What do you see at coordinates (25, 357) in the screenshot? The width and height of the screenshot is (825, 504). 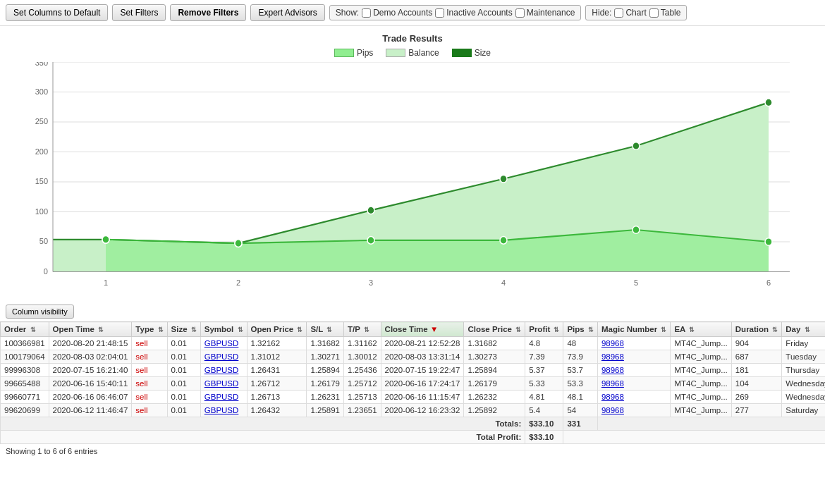 I see `cell-order: 100179064` at bounding box center [25, 357].